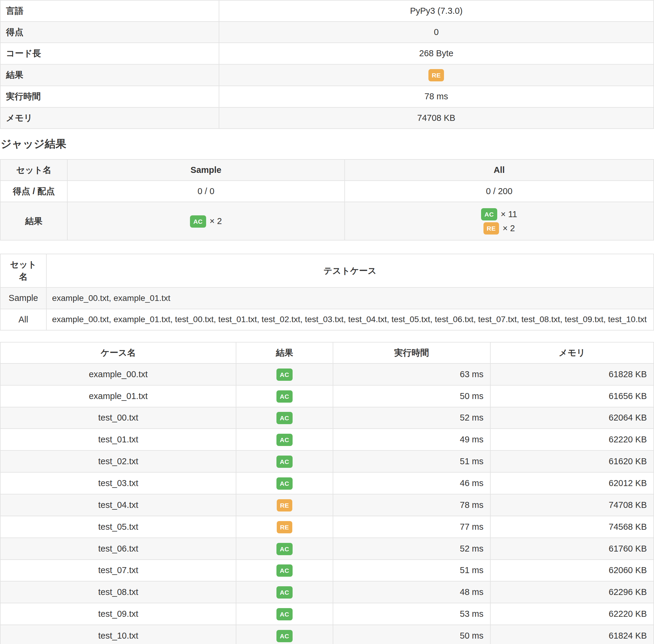  What do you see at coordinates (436, 11) in the screenshot?
I see `info-value: PyPy3 (7.3.0)` at bounding box center [436, 11].